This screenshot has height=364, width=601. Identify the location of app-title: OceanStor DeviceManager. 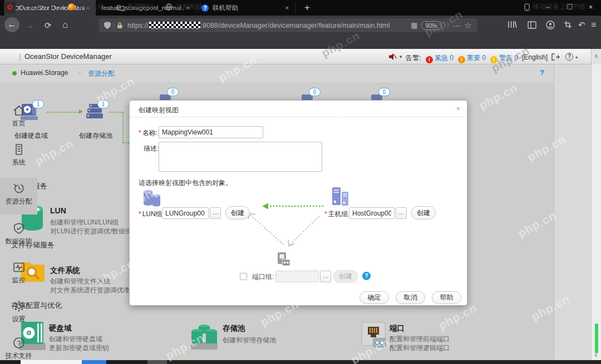
(68, 57).